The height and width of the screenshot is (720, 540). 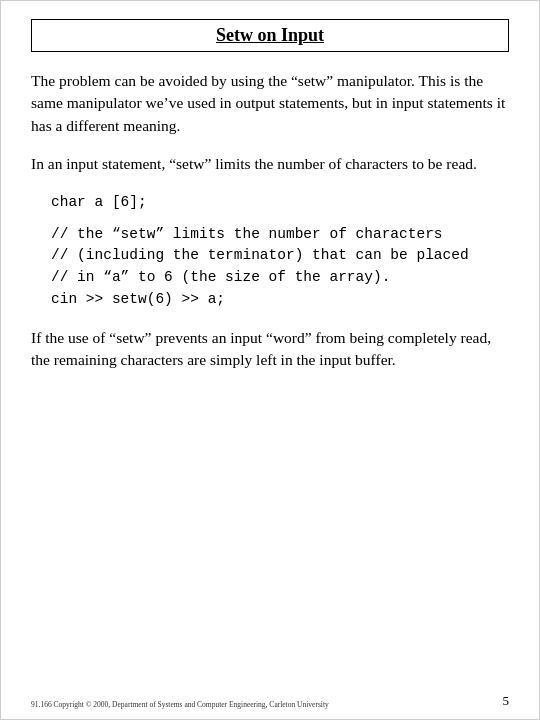 I want to click on code-line-4: // in “a” to 6 (the size of the array)., so click(x=280, y=278).